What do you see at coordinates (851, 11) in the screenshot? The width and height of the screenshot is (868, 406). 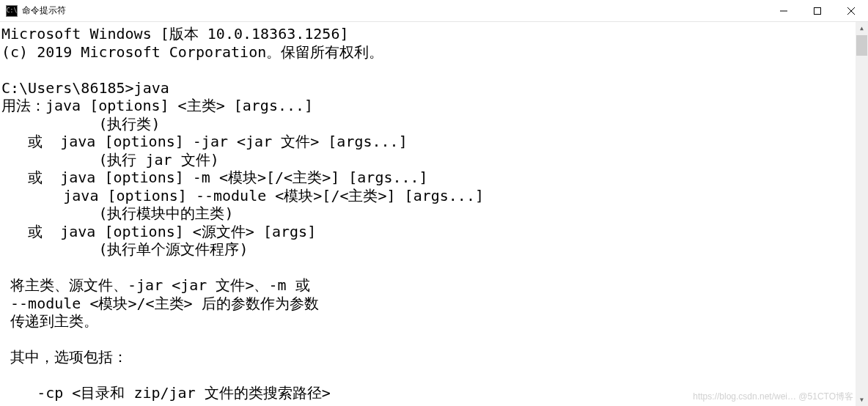 I see `close-icon` at bounding box center [851, 11].